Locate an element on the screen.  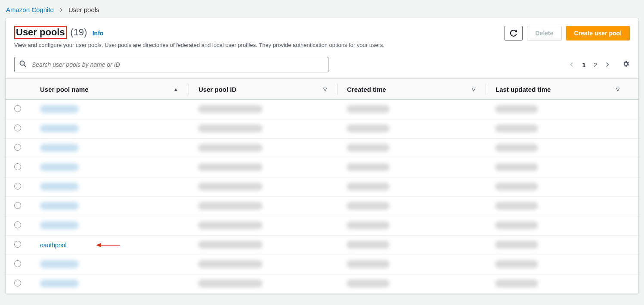
breadcrumb-root-link: Amazon Cognito is located at coordinates (30, 9).